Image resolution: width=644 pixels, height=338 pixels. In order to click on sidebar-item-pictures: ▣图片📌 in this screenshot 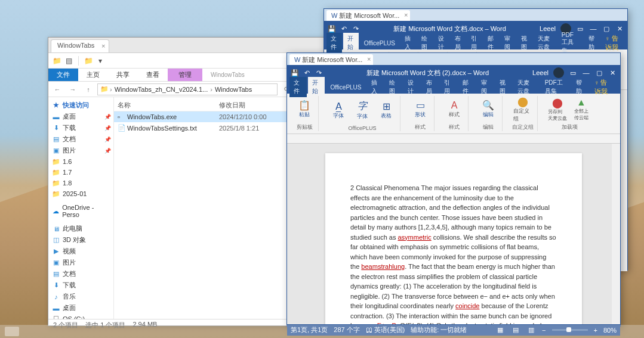, I will do `click(81, 150)`.